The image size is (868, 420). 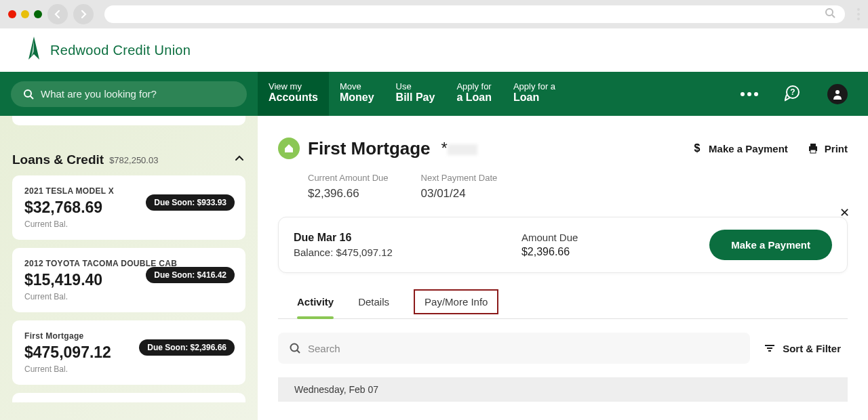 I want to click on global-search-input: What are you looking for?, so click(x=129, y=94).